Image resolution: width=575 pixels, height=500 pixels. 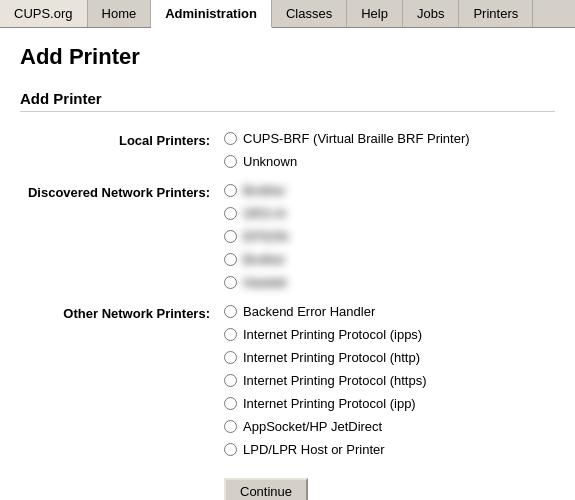 I want to click on table-row: Internet Printing Protocol (ipp), so click(x=288, y=404).